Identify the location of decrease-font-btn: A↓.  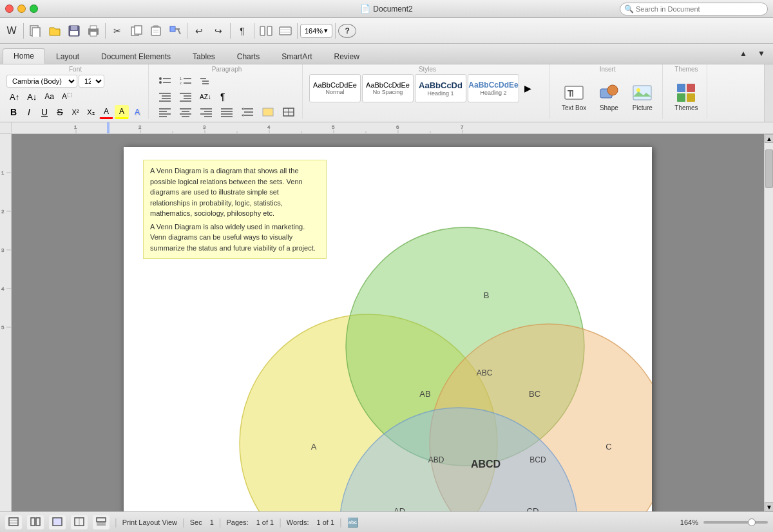
(32, 97).